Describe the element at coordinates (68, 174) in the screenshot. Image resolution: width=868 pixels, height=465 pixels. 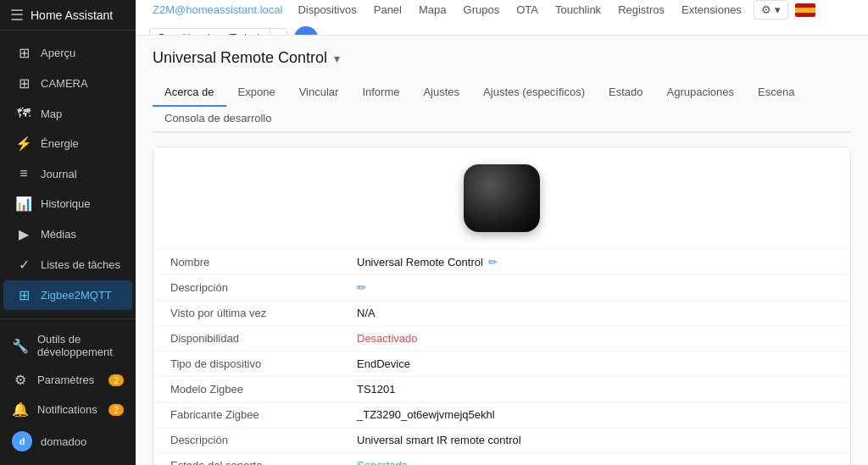
I see `sidebar-nav: ⊞ Aperçu ⊞ CAMERA 🗺 Map ⚡ Énergie ≡ Jour…` at that location.